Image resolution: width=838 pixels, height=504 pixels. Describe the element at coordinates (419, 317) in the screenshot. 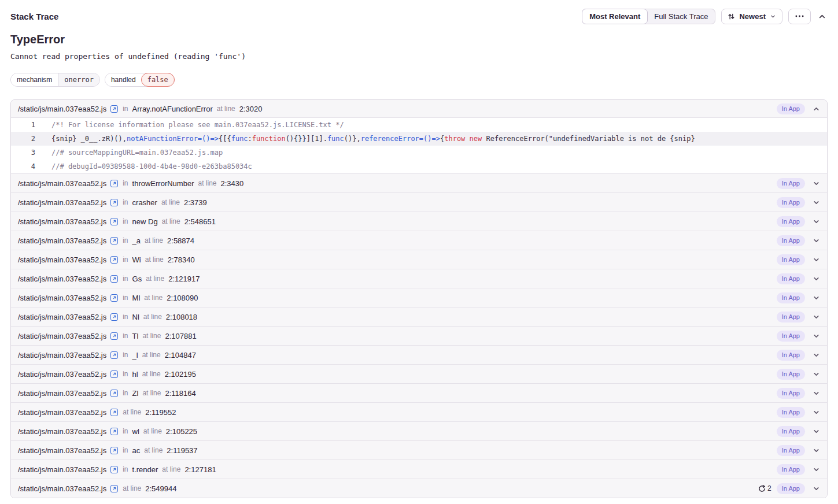

I see `frame-header-row: /static/js/main.037eaa52.js in Nl at lin…` at that location.